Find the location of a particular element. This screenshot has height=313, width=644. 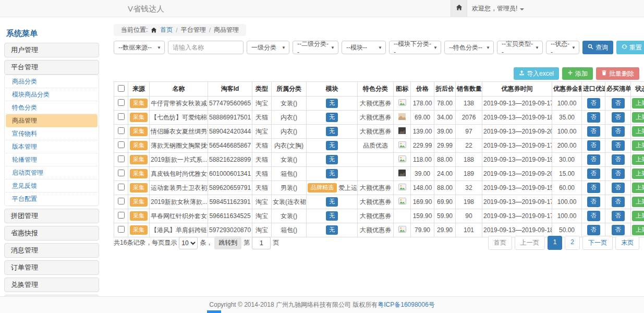

jump-button: 跳转到 is located at coordinates (228, 243).